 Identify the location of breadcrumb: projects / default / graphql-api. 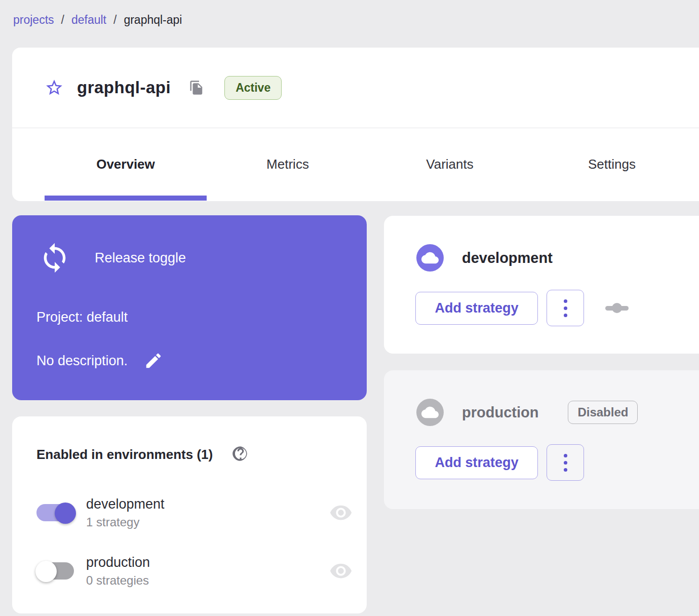
(97, 20).